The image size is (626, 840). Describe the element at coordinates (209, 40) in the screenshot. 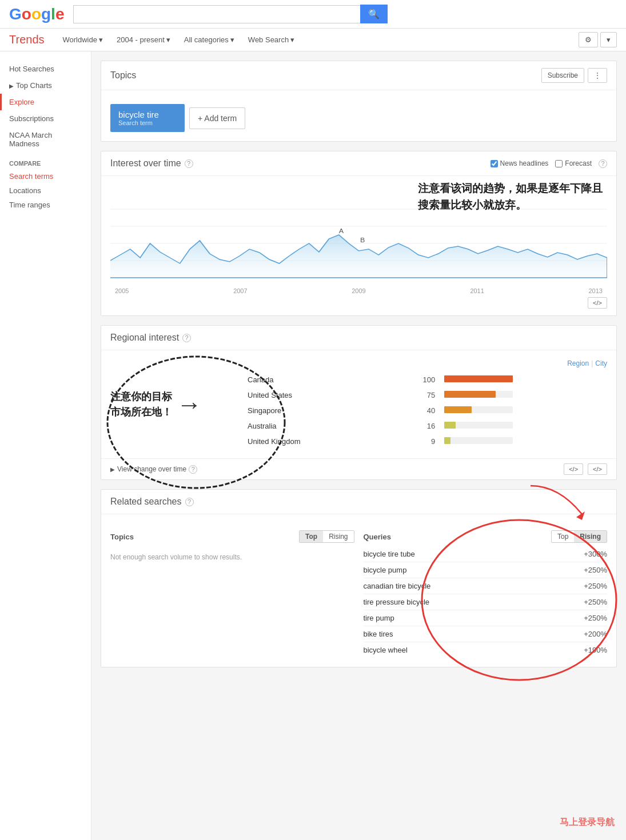

I see `categories-selector: All categories ▾` at that location.